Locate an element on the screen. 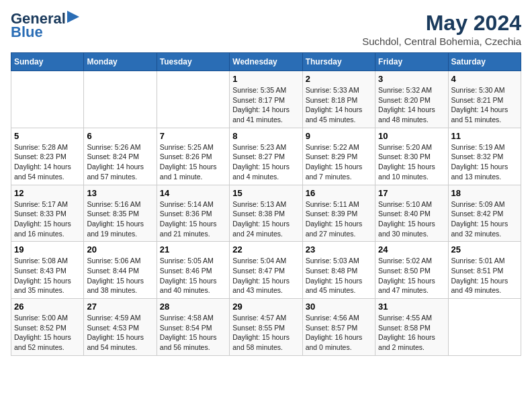  day-detail: Sunrise: 5:01 AM Sunset: 8:51 PM Dayligh… is located at coordinates (485, 275).